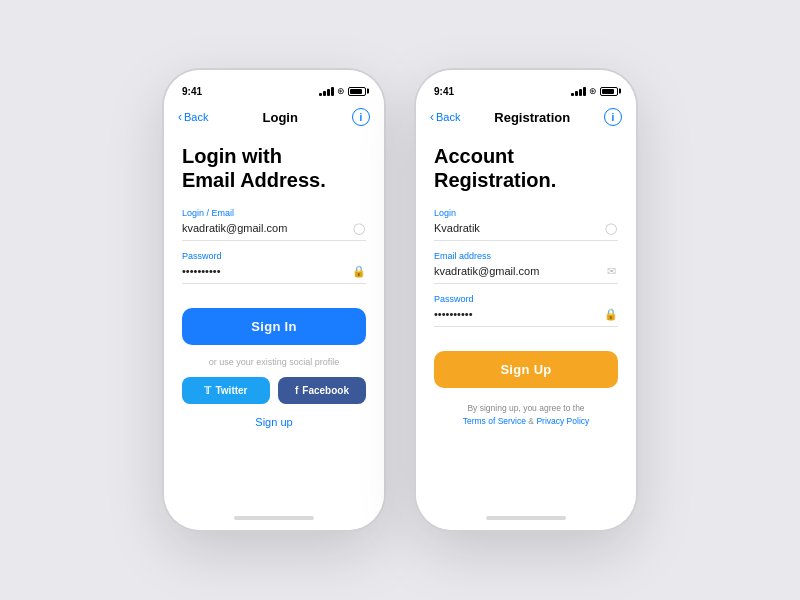  I want to click on facebook-label: Facebook, so click(326, 390).